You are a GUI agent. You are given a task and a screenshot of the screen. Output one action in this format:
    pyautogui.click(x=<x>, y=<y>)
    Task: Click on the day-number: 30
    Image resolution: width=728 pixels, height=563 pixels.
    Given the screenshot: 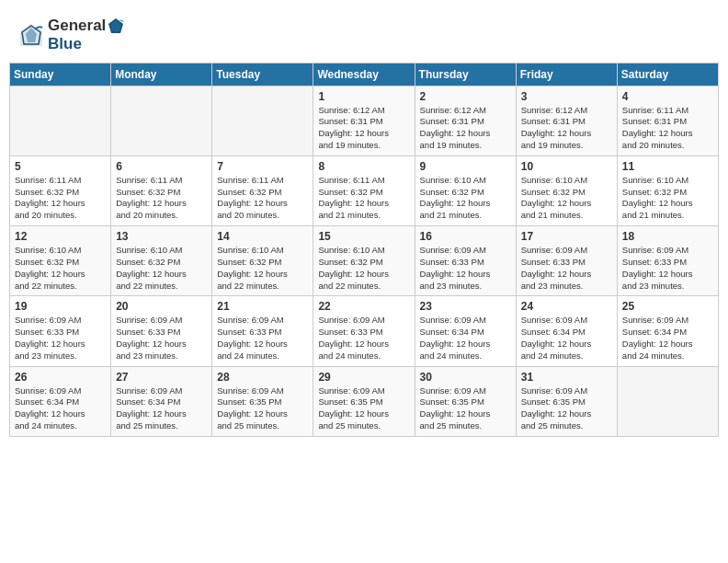 What is the action you would take?
    pyautogui.click(x=465, y=377)
    